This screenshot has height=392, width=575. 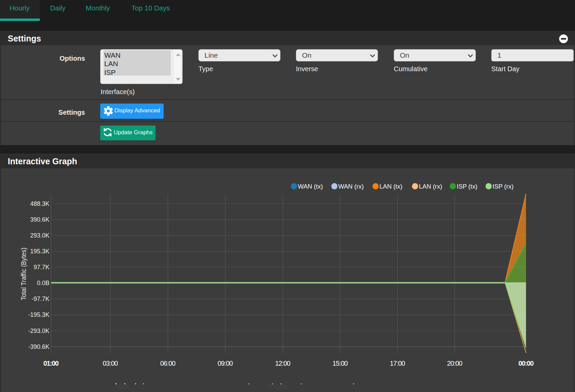 I want to click on svg-text: 0.0B, so click(x=43, y=283).